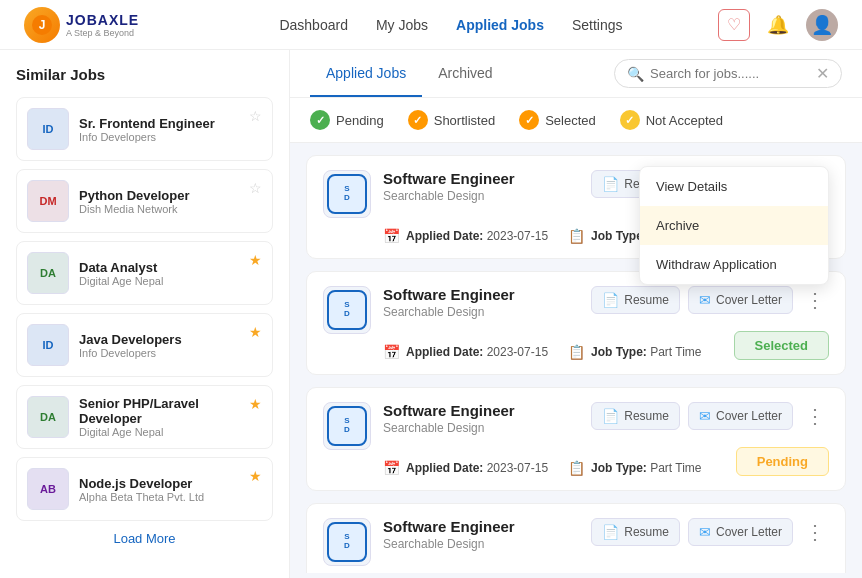 This screenshot has height=578, width=862. Describe the element at coordinates (598, 25) in the screenshot. I see `nav-settings: Settings` at that location.